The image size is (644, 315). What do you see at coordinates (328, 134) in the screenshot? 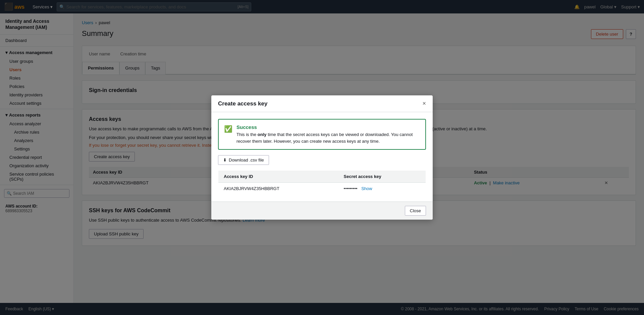
I see `success-content: Success This is the only time that the s…` at bounding box center [328, 134].